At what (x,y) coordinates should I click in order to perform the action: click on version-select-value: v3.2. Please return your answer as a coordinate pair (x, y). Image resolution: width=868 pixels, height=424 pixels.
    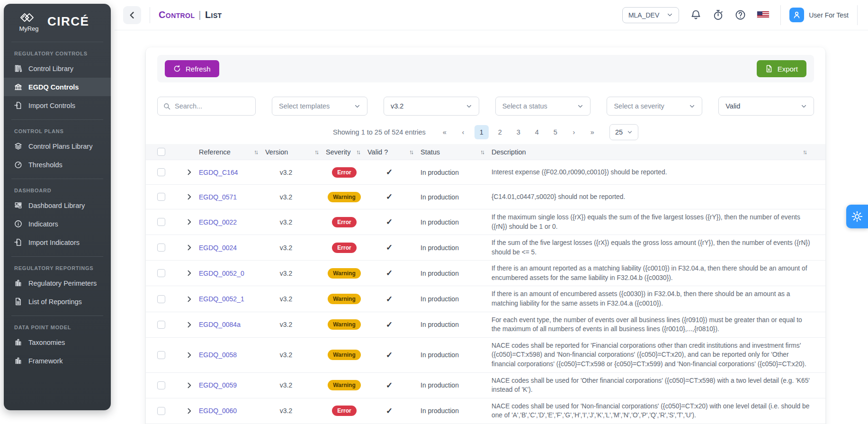
    Looking at the image, I should click on (397, 106).